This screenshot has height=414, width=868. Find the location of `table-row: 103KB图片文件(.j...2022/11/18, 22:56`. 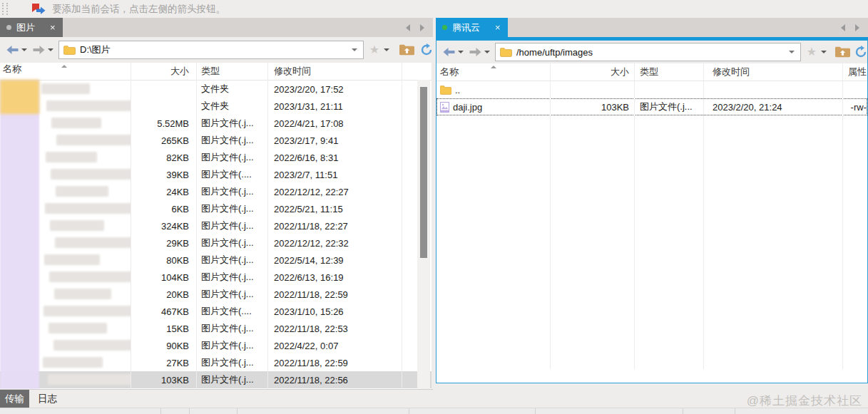

table-row: 103KB图片文件(.j...2022/11/18, 22:56 is located at coordinates (215, 380).